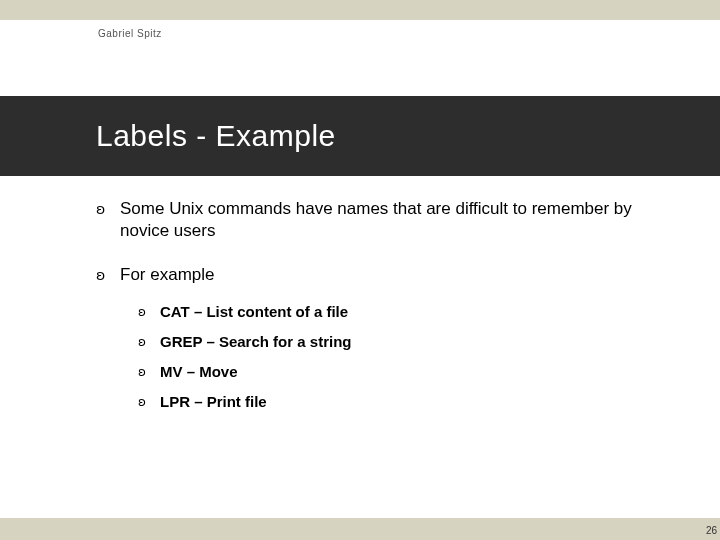 The width and height of the screenshot is (720, 540). I want to click on bullet-text: For example, so click(167, 275).